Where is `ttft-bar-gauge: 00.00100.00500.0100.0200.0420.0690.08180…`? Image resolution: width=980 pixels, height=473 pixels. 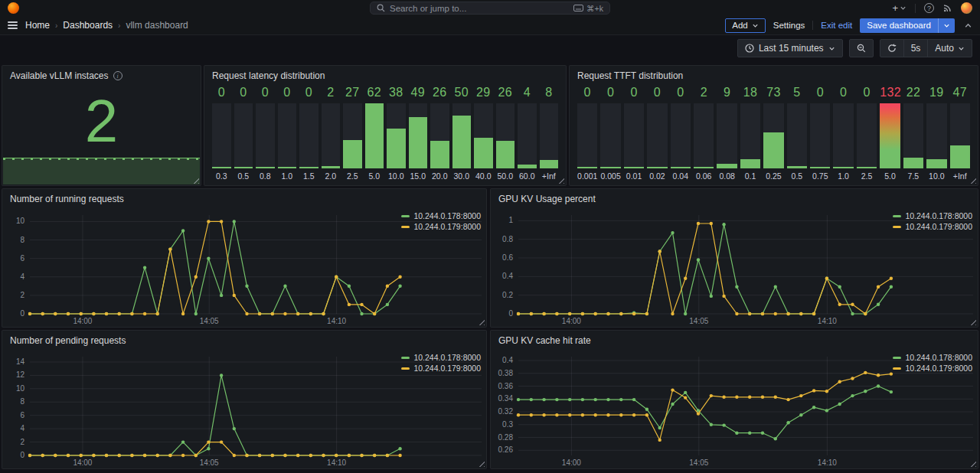 ttft-bar-gauge: 00.00100.00500.0100.0200.0420.0690.08180… is located at coordinates (773, 135).